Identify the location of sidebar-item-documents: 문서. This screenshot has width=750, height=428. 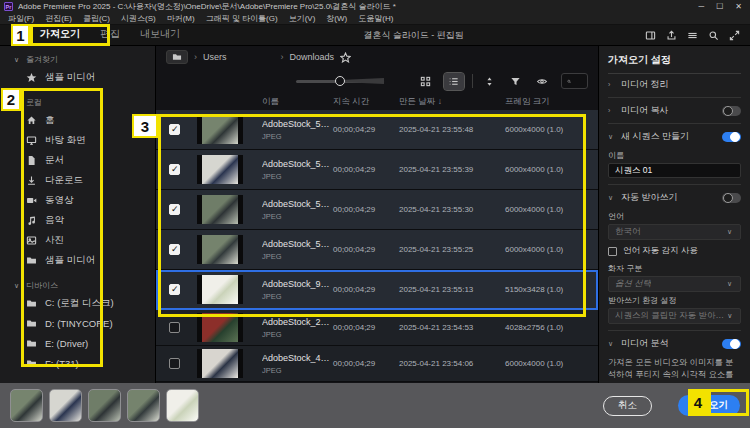
(84, 160).